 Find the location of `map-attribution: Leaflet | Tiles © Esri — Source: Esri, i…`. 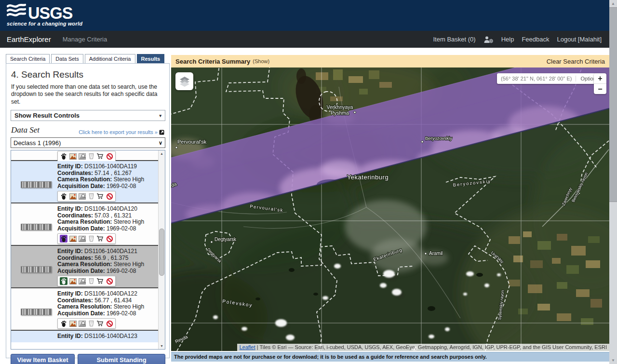

map-attribution: Leaflet | Tiles © Esri — Source: Esri, i… is located at coordinates (423, 347).